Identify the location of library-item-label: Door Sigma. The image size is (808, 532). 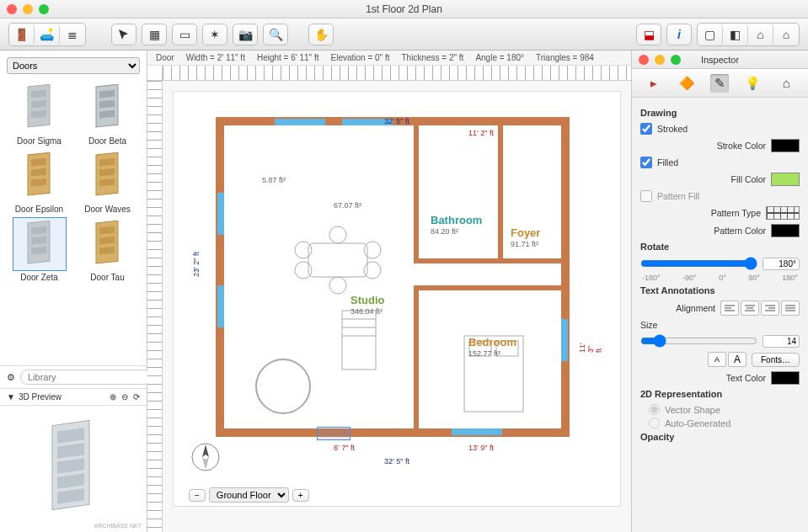
(39, 141).